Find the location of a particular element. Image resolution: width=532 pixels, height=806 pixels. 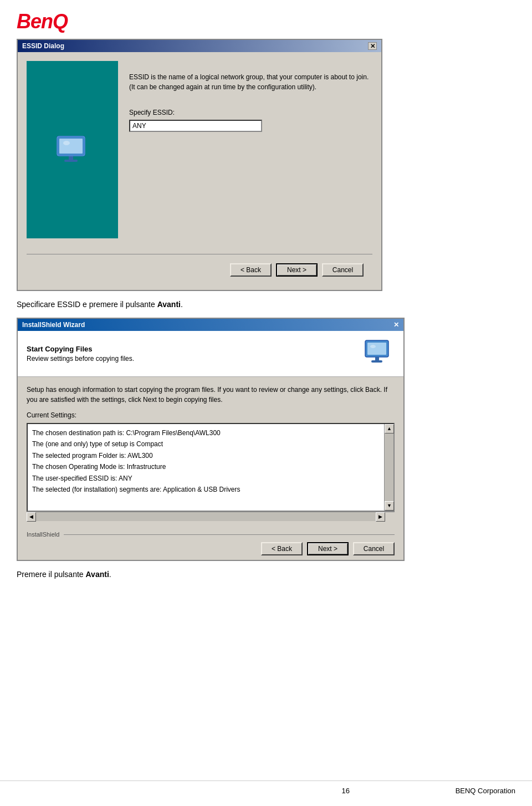

installshield-settings-box: The chosen destination path is: C:\Progr… is located at coordinates (211, 467).